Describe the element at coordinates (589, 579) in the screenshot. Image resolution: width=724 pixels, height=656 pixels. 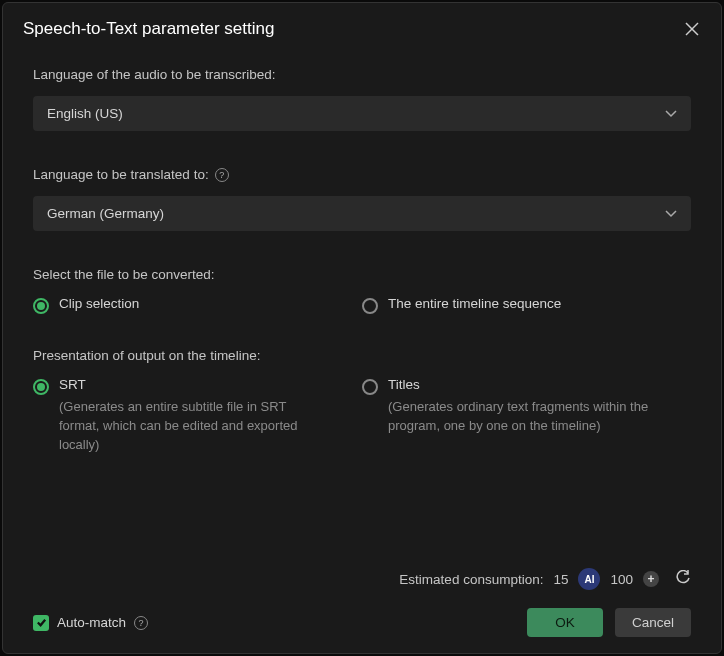
I see `ai-credits-icon: AI` at that location.